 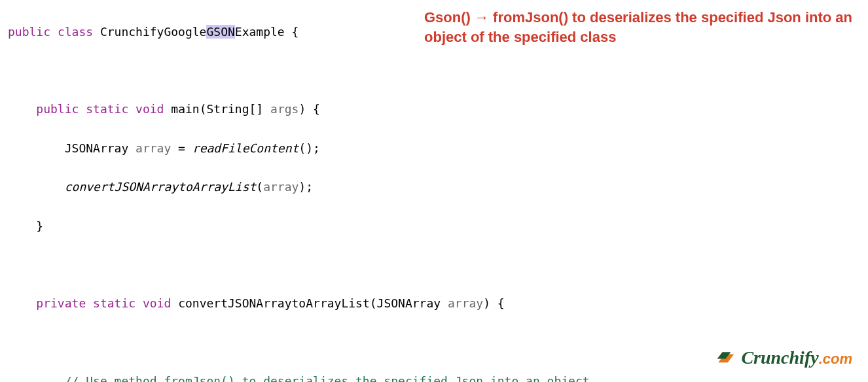 What do you see at coordinates (797, 358) in the screenshot?
I see `logo-text: Crunchify.com` at bounding box center [797, 358].